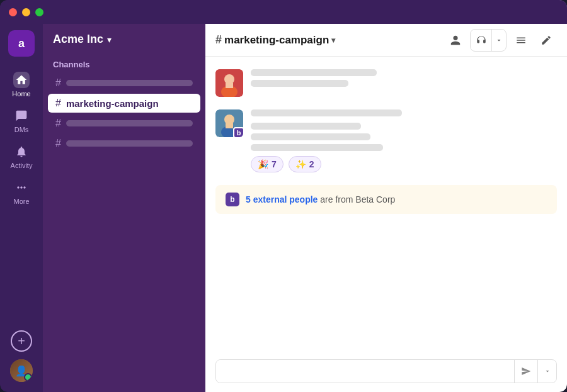 Image resolution: width=567 pixels, height=392 pixels. Describe the element at coordinates (357, 199) in the screenshot. I see `external-rest: are from Beta Corp` at that location.